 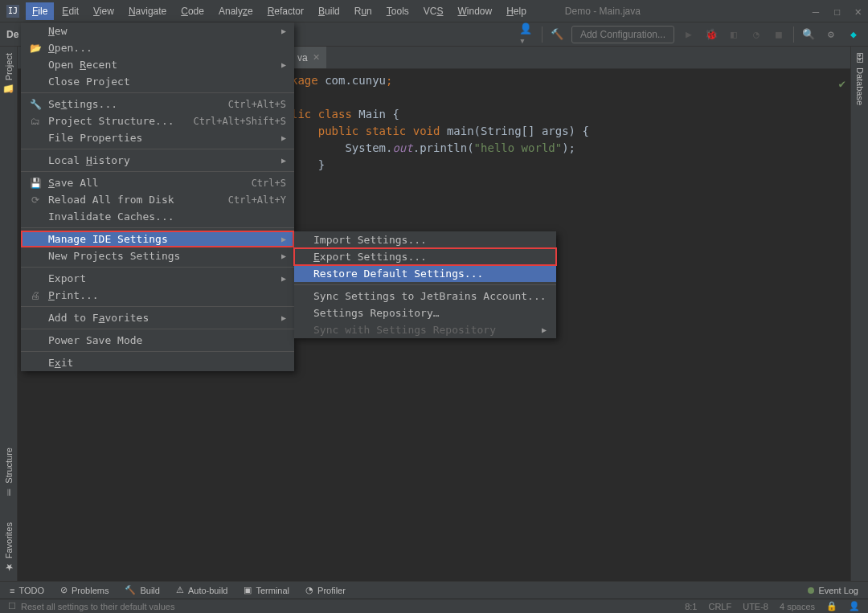 I want to click on status-encoding: UTE-8, so click(x=755, y=607).